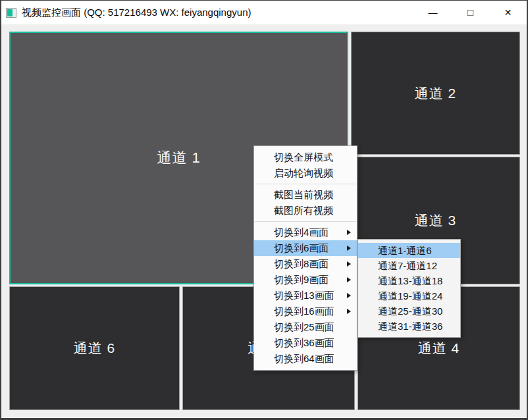 This screenshot has height=420, width=528. What do you see at coordinates (409, 266) in the screenshot?
I see `submenu-item-ch7-12: 通道7-通道12` at bounding box center [409, 266].